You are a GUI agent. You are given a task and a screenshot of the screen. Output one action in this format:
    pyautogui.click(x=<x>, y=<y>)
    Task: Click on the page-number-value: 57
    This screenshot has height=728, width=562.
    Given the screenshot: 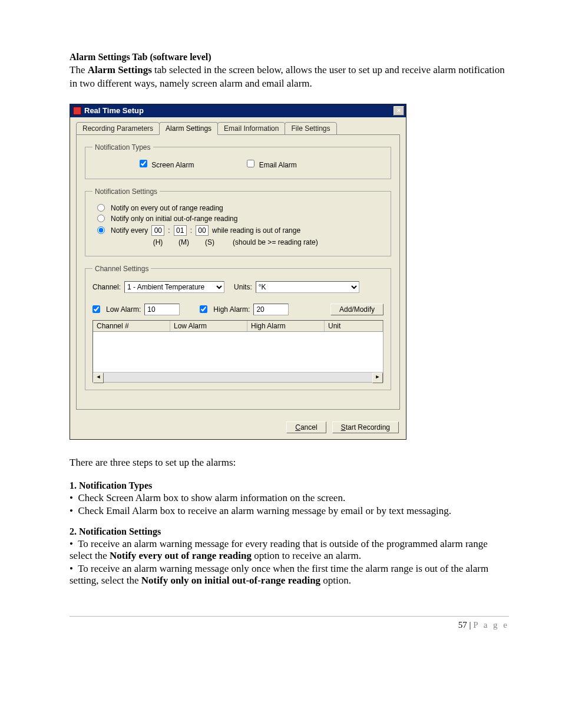 What is the action you would take?
    pyautogui.click(x=463, y=625)
    